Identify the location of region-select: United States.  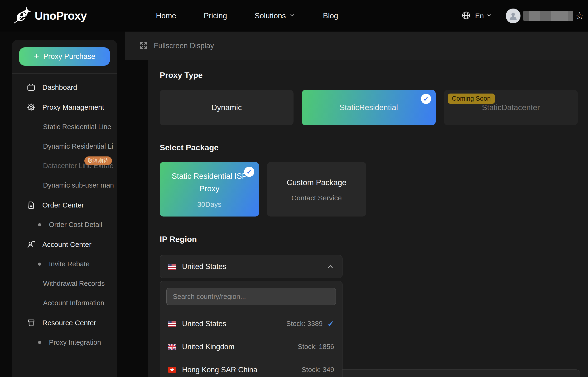
(251, 267).